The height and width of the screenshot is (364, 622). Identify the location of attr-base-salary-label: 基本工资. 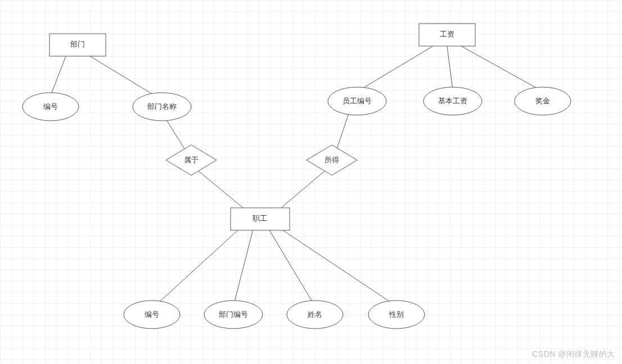
(453, 101).